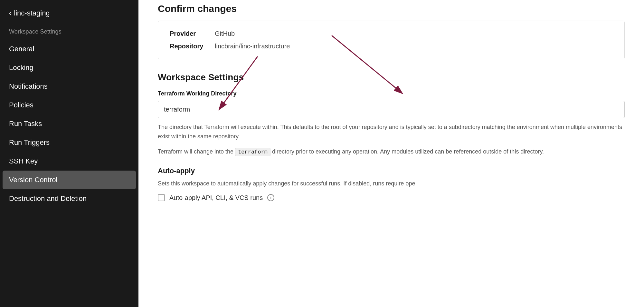  I want to click on terraform-code-inline: terraform, so click(253, 152).